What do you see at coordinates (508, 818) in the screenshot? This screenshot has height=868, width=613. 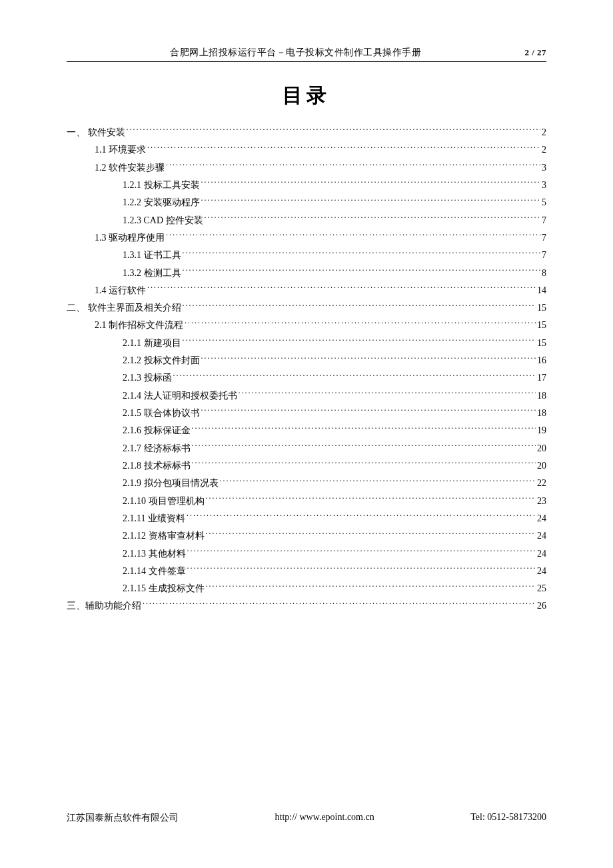 I see `footer-tel: Tel: 0512-58173200` at bounding box center [508, 818].